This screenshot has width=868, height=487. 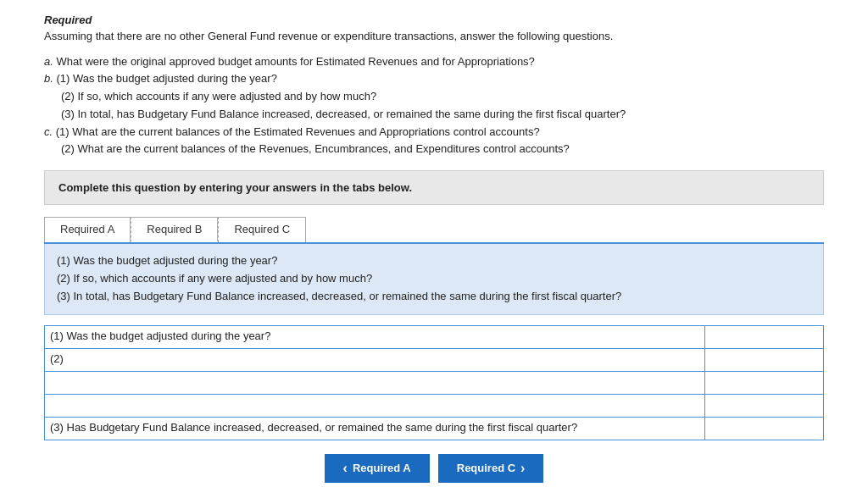 What do you see at coordinates (262, 229) in the screenshot?
I see `tab-c-label: Required C` at bounding box center [262, 229].